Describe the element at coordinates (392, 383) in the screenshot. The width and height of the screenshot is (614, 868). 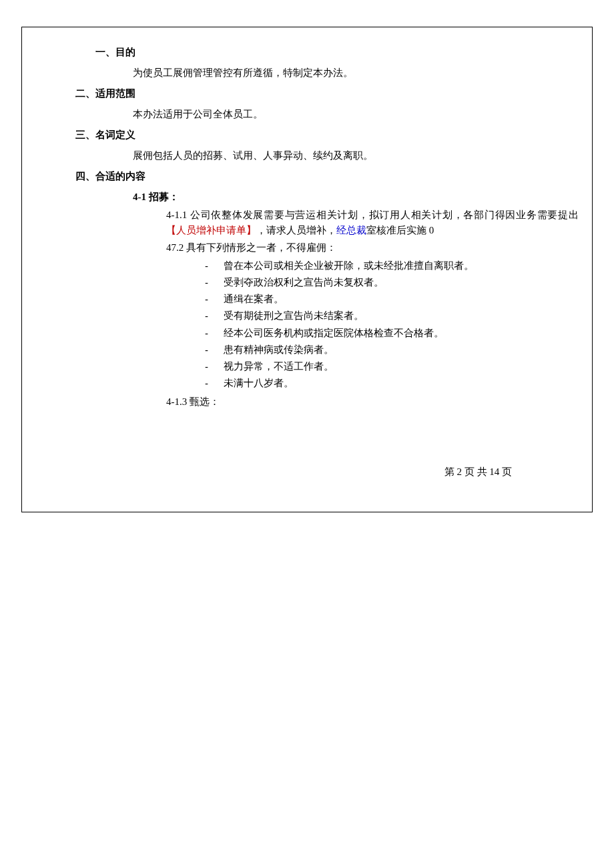
I see `list-item: -未满十八岁者。` at that location.